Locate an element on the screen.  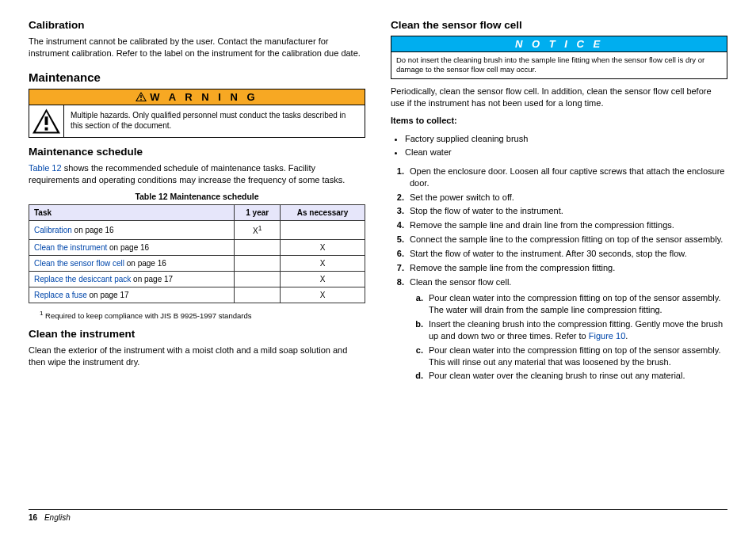
substep-item: Insert the cleaning brush into the compr… is located at coordinates (577, 330).